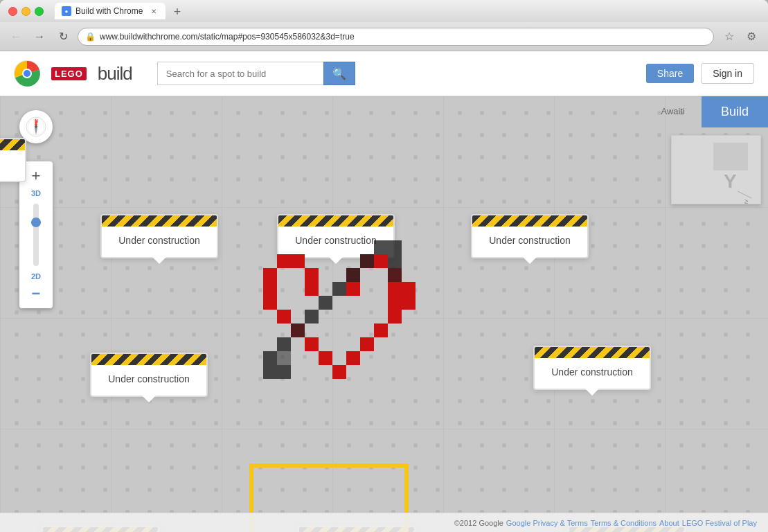 This screenshot has height=532, width=768. I want to click on minimize-button, so click(26, 11).